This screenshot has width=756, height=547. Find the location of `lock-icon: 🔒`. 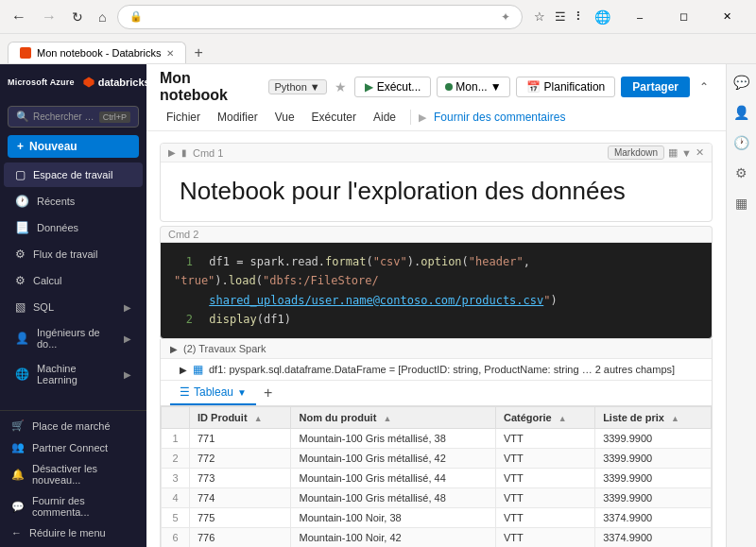

lock-icon: 🔒 is located at coordinates (136, 17).